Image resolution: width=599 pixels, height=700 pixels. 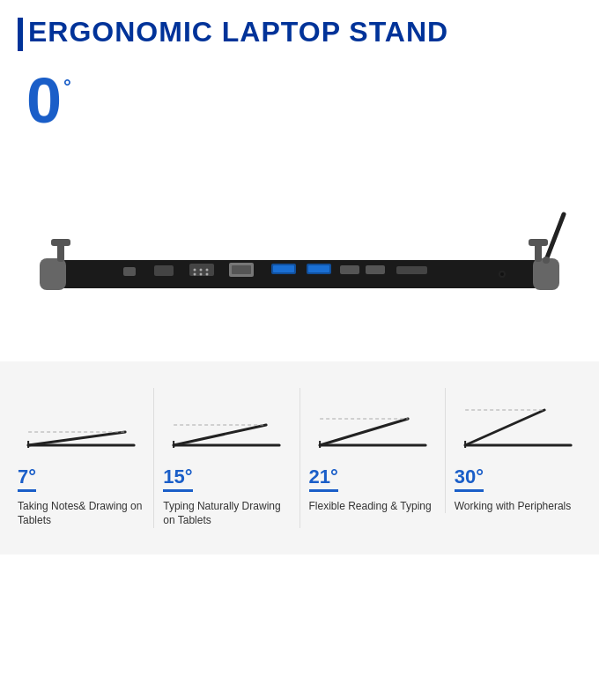 I want to click on angle-display-section: 0 °, so click(x=300, y=96).